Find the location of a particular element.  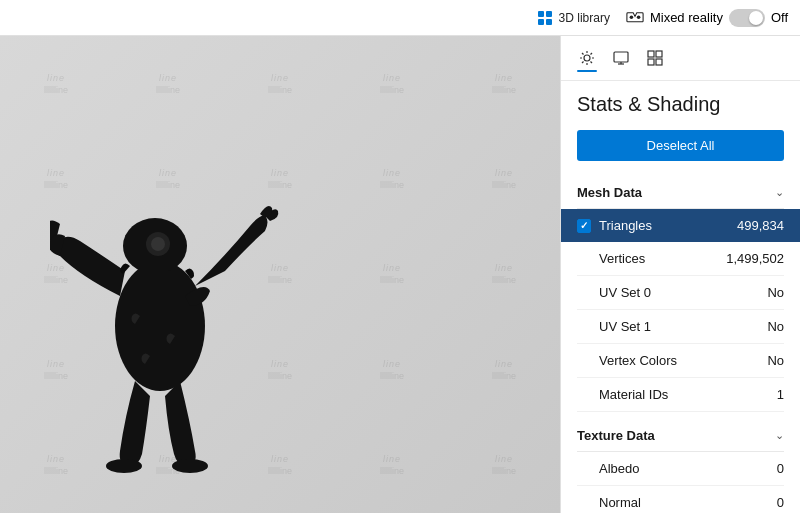

vertices-label: Vertices is located at coordinates (622, 258).